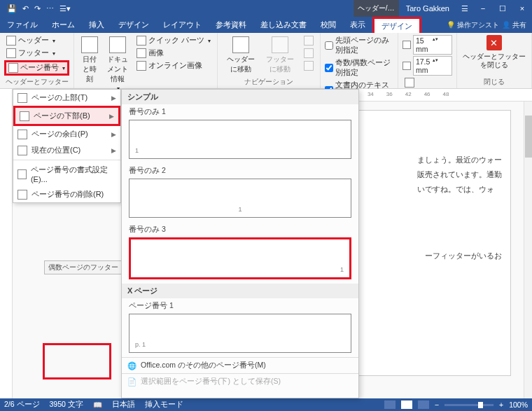 This screenshot has width=532, height=411. What do you see at coordinates (36, 81) in the screenshot?
I see `ribbon-group-hf-label: ヘッダーとフッター` at bounding box center [36, 81].